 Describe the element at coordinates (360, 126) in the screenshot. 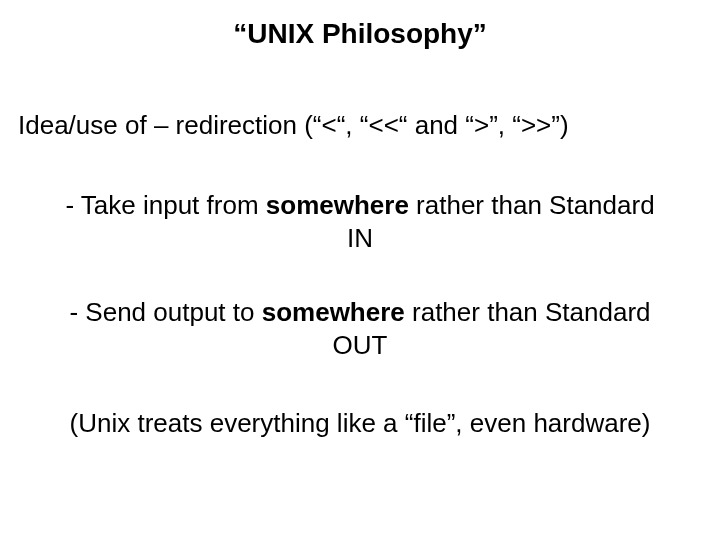

I see `slide-subtitle: Idea/use of – redirection (“<“, “<<“ and…` at that location.